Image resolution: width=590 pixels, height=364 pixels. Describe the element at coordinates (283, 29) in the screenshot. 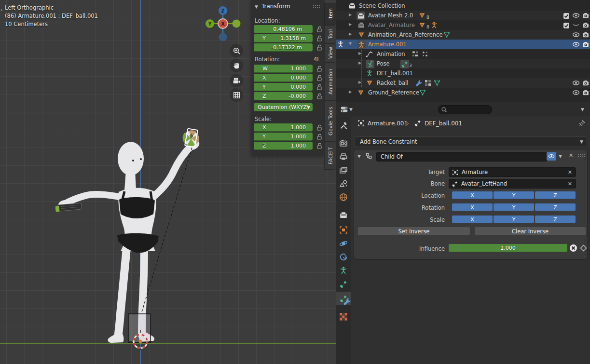

I see `location-x-field: 0.48106 m` at that location.